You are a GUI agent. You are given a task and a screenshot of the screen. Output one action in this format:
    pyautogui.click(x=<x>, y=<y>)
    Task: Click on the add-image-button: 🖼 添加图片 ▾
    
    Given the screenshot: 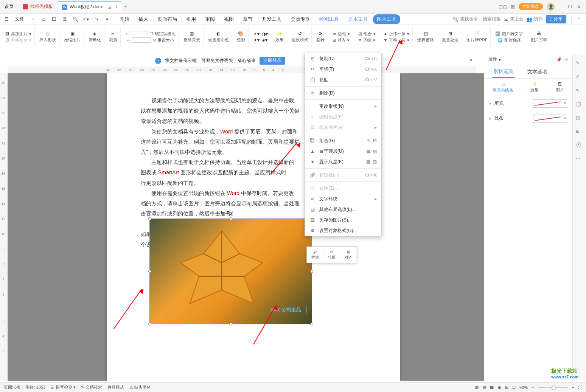 What is the action you would take?
    pyautogui.click(x=18, y=34)
    